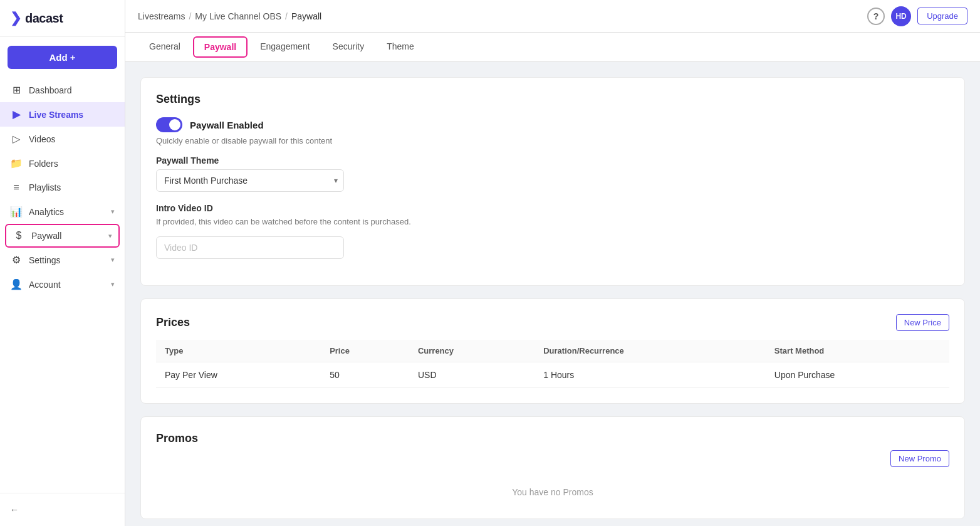 This screenshot has height=526, width=980. I want to click on intro-video-label: Intro Video ID, so click(553, 208).